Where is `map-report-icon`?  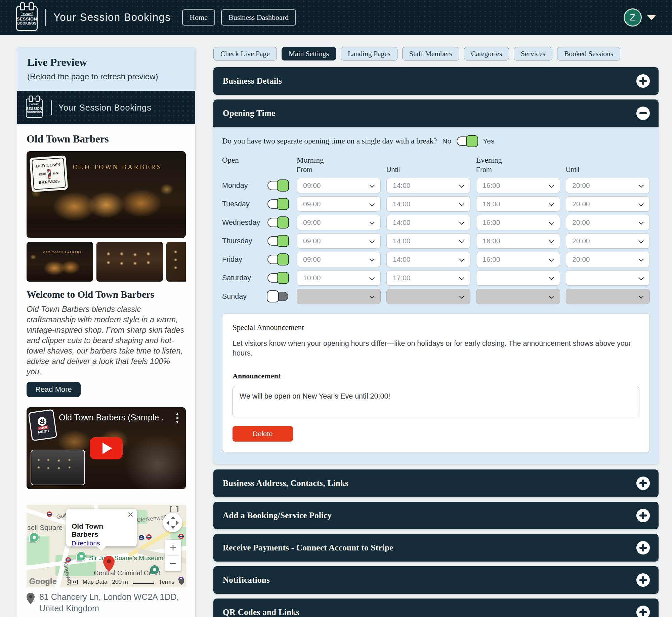 map-report-icon is located at coordinates (181, 582).